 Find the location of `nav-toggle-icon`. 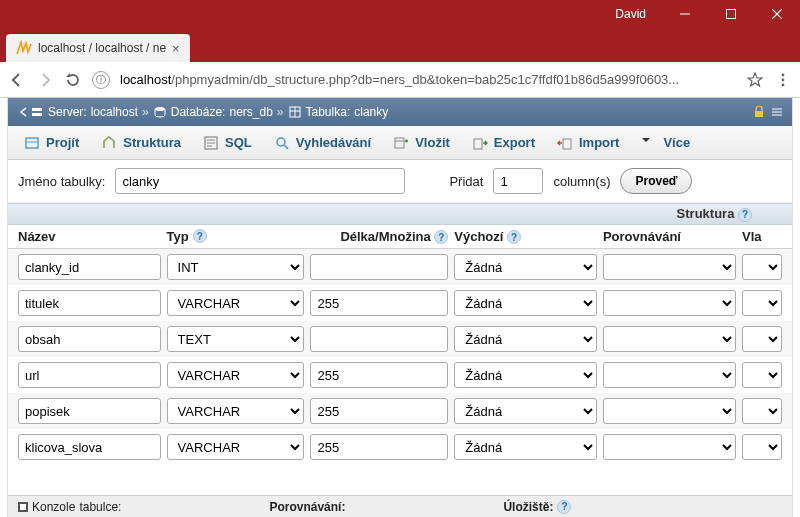

nav-toggle-icon is located at coordinates (23, 112).